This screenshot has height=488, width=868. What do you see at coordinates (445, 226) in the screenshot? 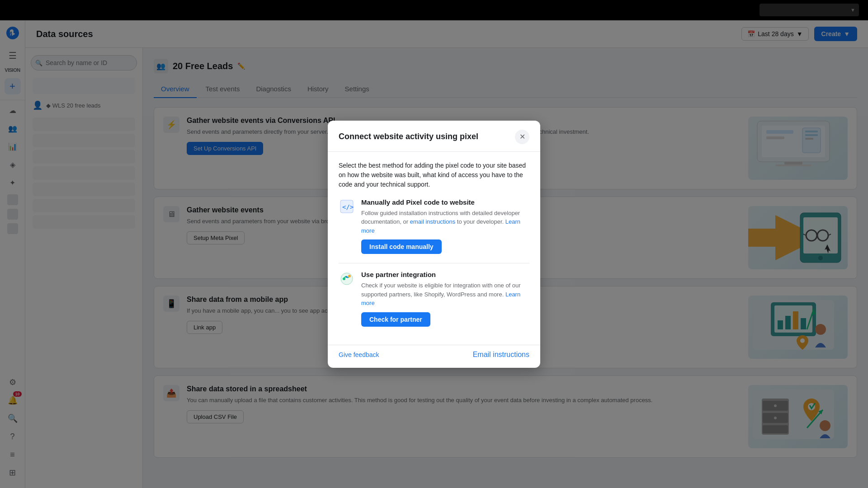
I see `modal-manual-content: Manually add Pixel code to website Follo…` at bounding box center [445, 226].